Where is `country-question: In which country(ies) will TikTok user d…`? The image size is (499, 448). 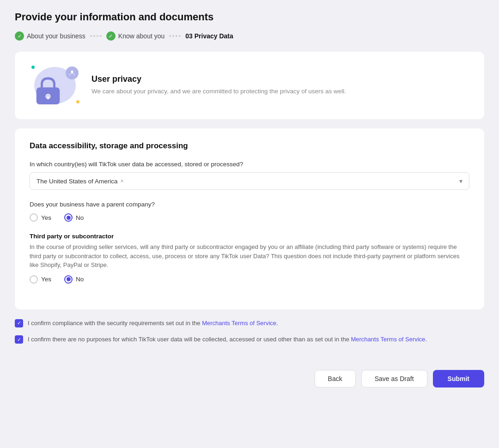 country-question: In which country(ies) will TikTok user d… is located at coordinates (250, 164).